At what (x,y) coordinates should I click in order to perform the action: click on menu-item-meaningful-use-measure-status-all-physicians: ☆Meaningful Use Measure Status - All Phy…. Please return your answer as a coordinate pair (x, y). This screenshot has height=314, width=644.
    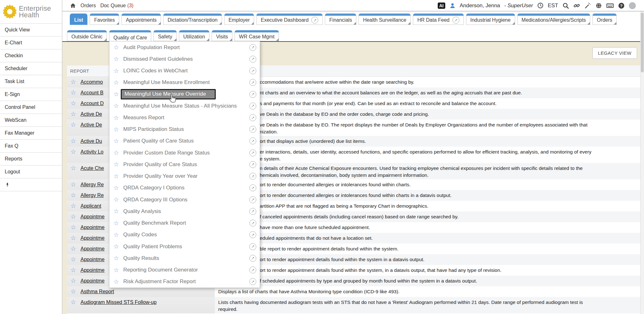
    Looking at the image, I should click on (185, 106).